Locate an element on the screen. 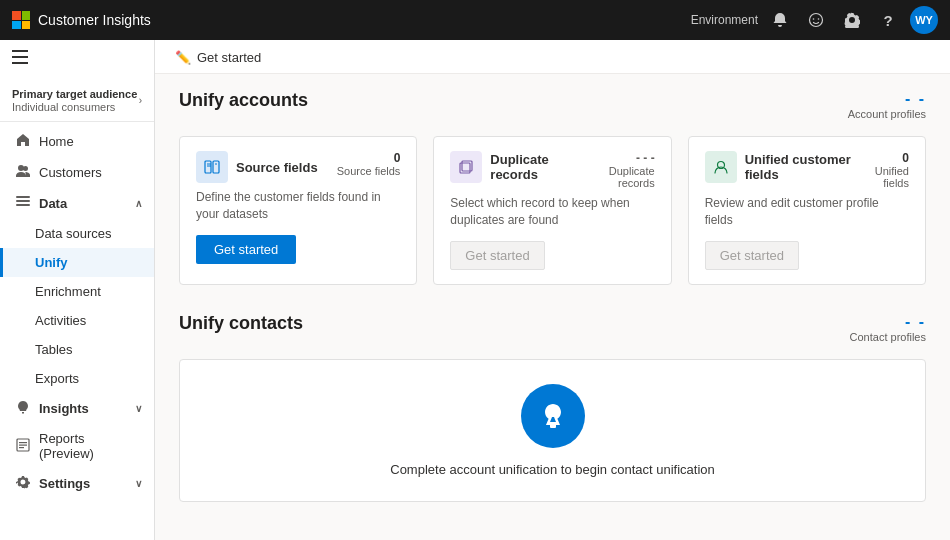 This screenshot has height=540, width=950. sidebar-item-activities: Activities is located at coordinates (77, 320).